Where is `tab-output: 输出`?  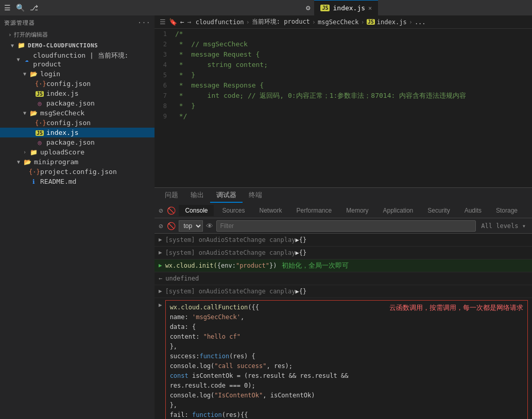 tab-output: 输出 is located at coordinates (197, 196).